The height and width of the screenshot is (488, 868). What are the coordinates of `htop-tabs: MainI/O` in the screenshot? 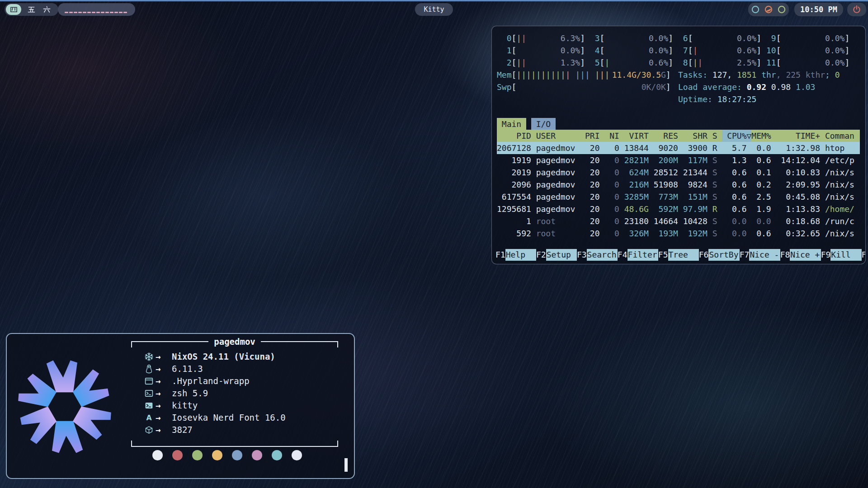 It's located at (680, 124).